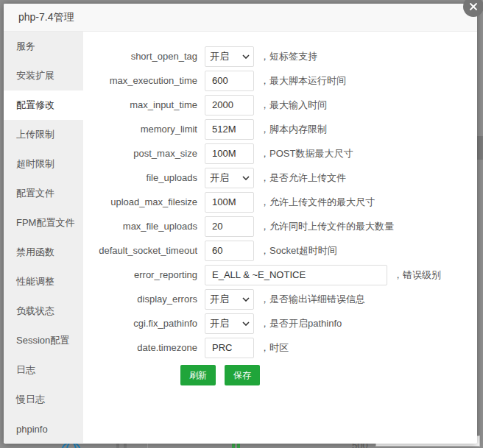  Describe the element at coordinates (280, 129) in the screenshot. I see `row-memory-limit: memory_limit ，脚本内存限制` at that location.